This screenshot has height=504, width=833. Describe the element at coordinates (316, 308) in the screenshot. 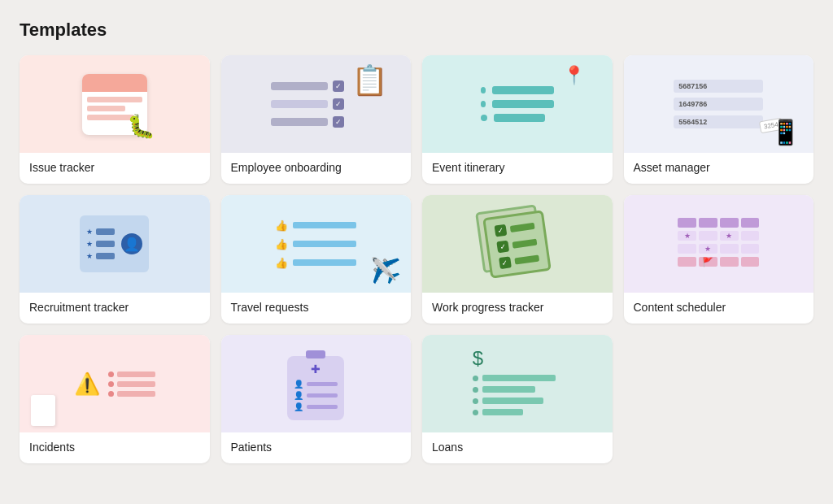

I see `card-label-travel-requests: Travel requests` at that location.